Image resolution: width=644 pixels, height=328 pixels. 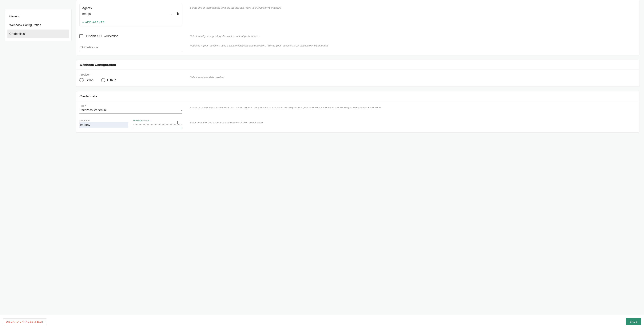 What do you see at coordinates (38, 16) in the screenshot?
I see `sidebar-item-general: General` at bounding box center [38, 16].